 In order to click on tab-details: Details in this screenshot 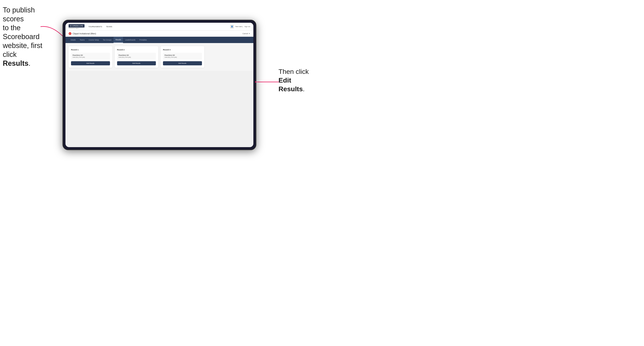, I will do `click(73, 40)`.